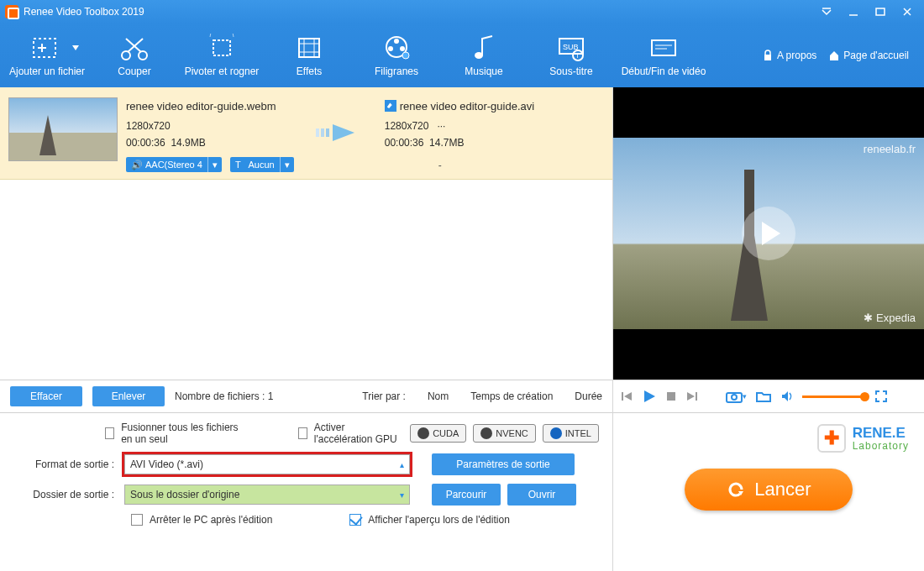  What do you see at coordinates (396, 55) in the screenshot?
I see `tool-watermark: Filigranes` at bounding box center [396, 55].